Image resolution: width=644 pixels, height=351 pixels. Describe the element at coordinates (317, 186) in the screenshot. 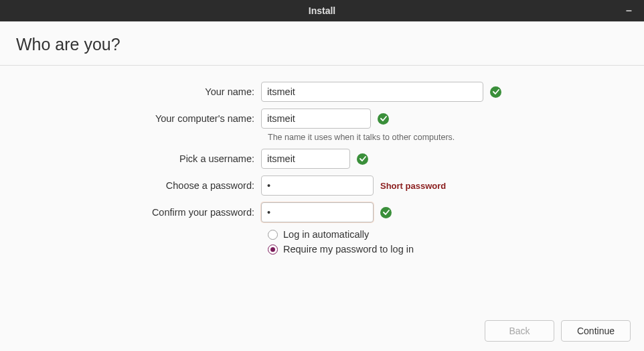

I see `password-input` at that location.